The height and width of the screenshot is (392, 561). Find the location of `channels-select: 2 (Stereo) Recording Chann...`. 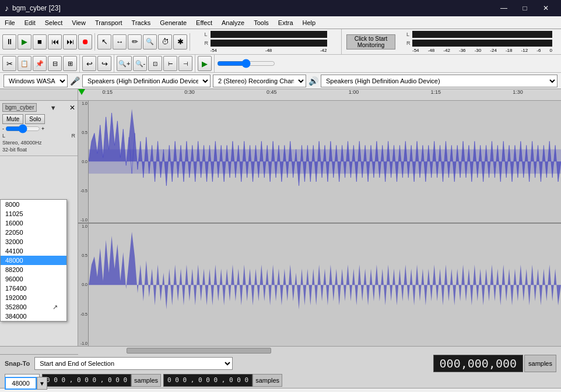

channels-select: 2 (Stereo) Recording Chann... is located at coordinates (260, 81).